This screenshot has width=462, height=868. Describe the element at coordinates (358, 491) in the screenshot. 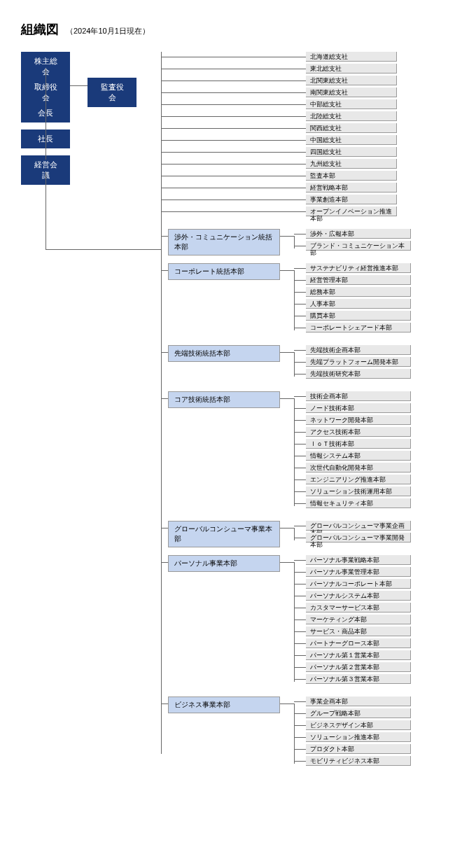

I see `hq4-8: ソリューション技術運用本部` at that location.